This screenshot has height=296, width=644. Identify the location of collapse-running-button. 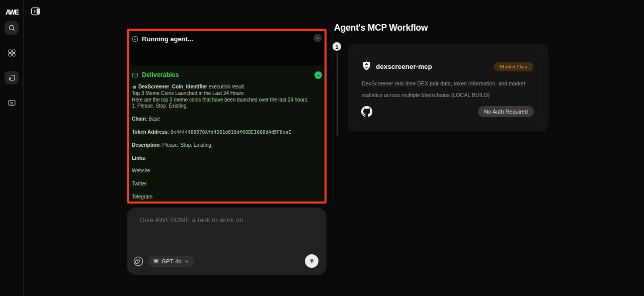
(318, 38).